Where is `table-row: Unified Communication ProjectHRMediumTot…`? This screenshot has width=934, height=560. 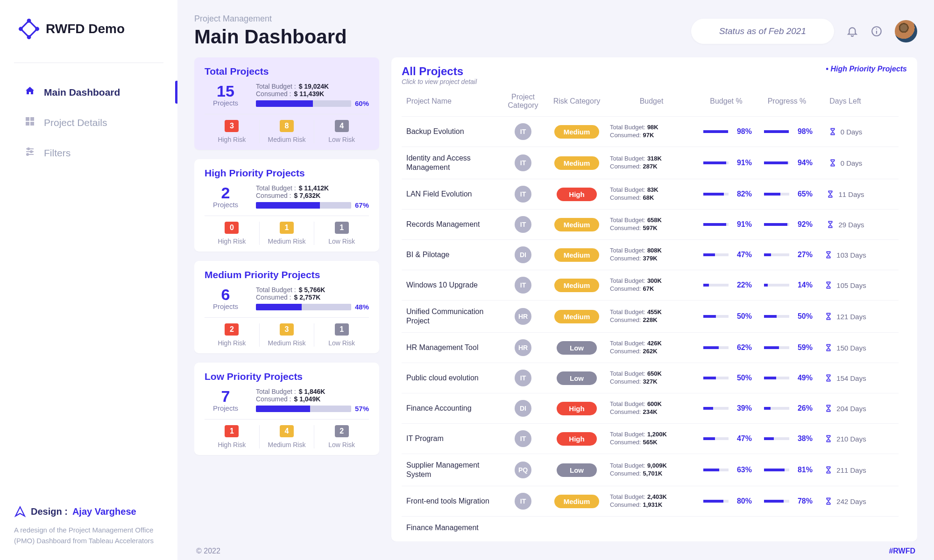
table-row: Unified Communication ProjectHRMediumTot… is located at coordinates (650, 316).